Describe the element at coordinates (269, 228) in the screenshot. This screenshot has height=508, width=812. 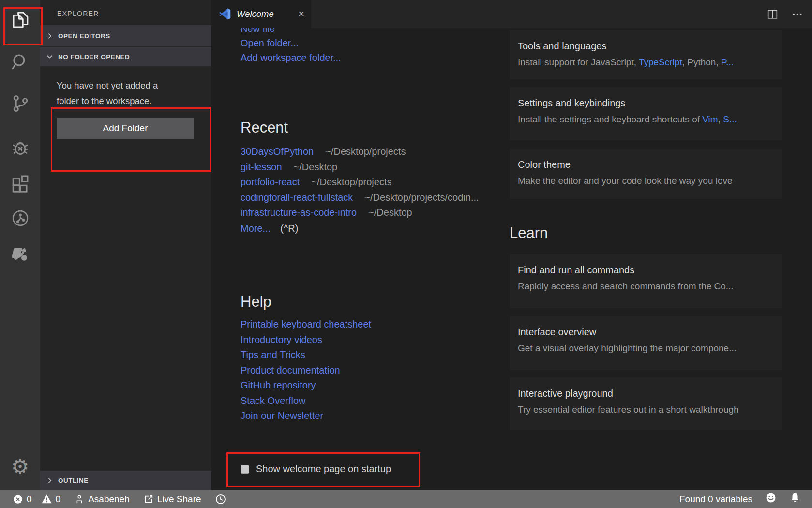
I see `recent-more: More...(^R)` at that location.